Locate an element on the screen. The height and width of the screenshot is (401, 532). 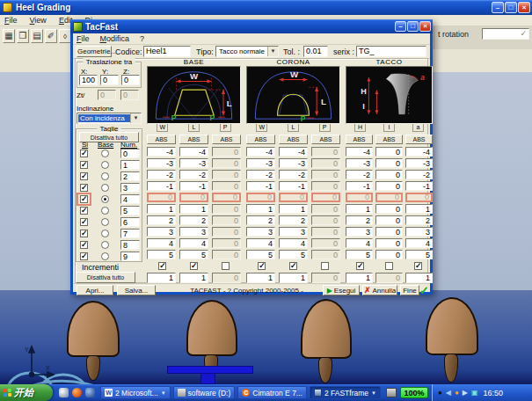
disattiva-tutto-increments-button: Disattiva tutto is located at coordinates (106, 278).